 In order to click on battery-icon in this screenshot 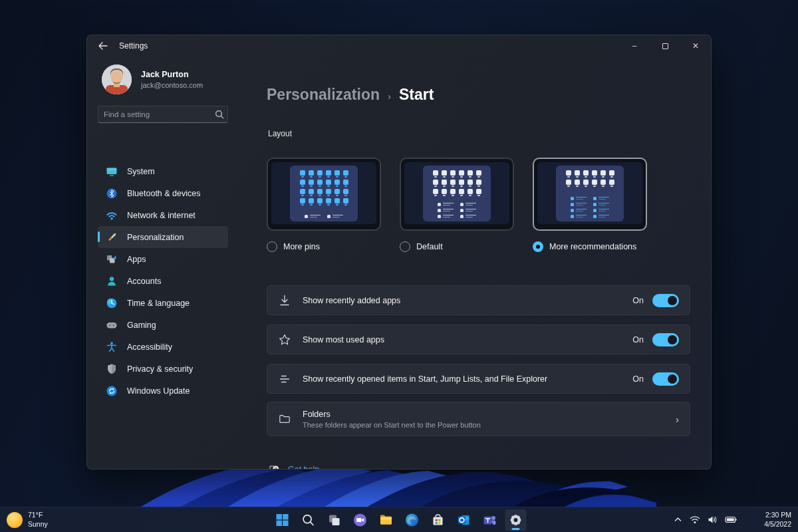, I will do `click(731, 520)`.